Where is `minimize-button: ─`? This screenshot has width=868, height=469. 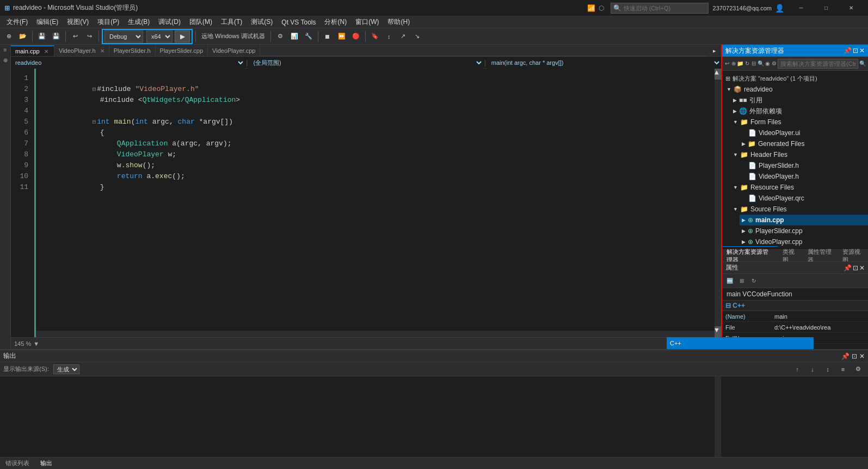 minimize-button: ─ is located at coordinates (801, 8).